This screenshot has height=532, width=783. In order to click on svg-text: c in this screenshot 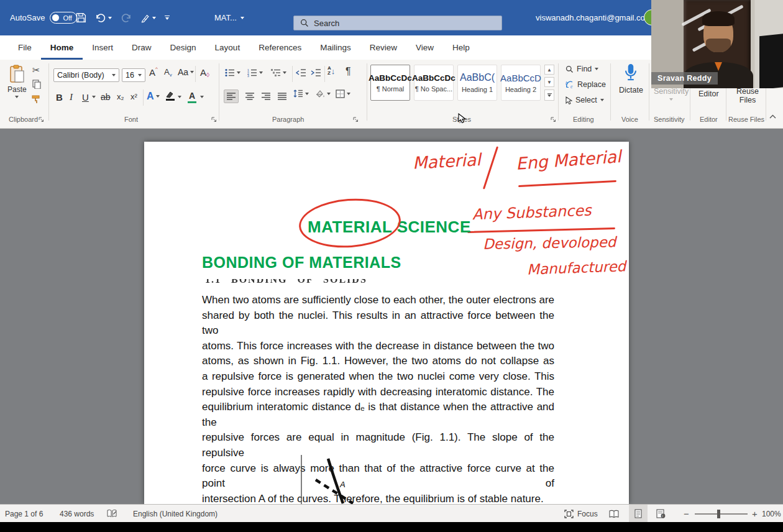, I will do `click(572, 87)`.